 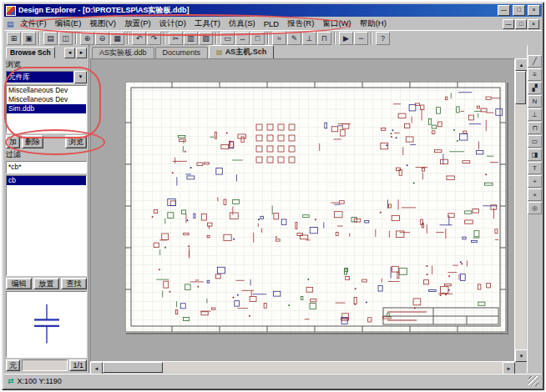 What do you see at coordinates (182, 53) in the screenshot?
I see `tab-documents: ▤Documents` at bounding box center [182, 53].